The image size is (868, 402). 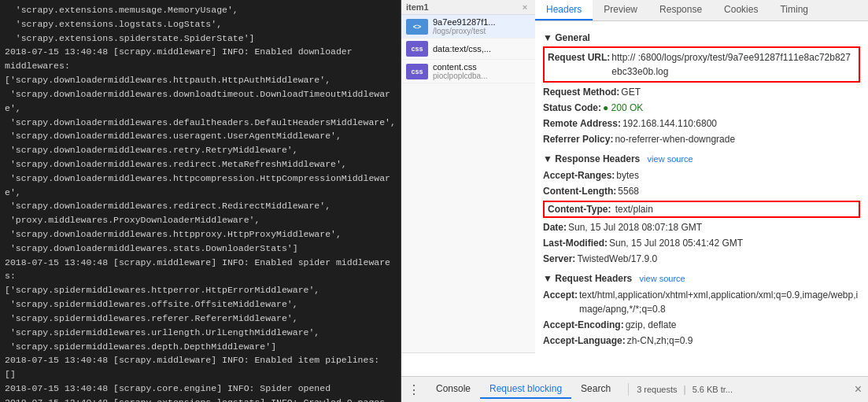 What do you see at coordinates (702, 11) in the screenshot?
I see `devtools-tabs: HeadersPreviewResponseCookiesTiming` at bounding box center [702, 11].